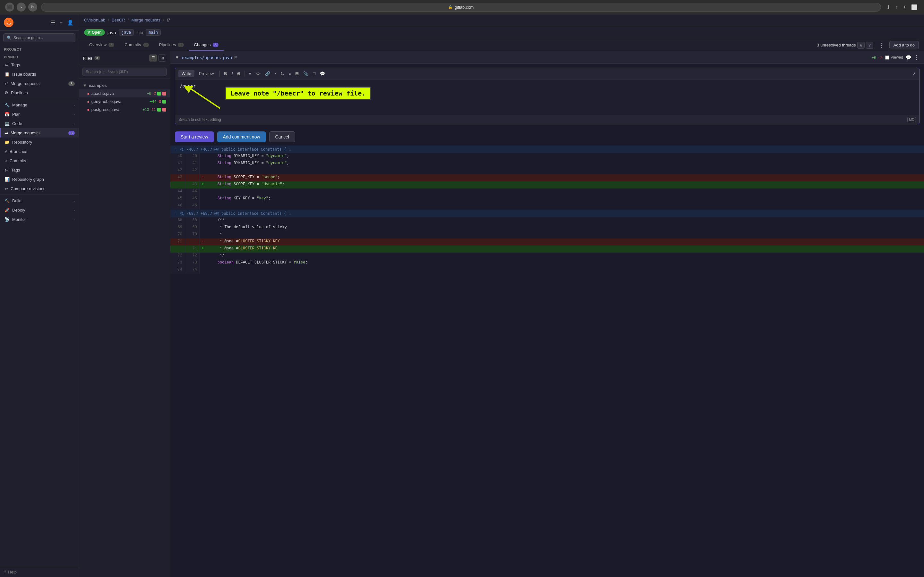 The height and width of the screenshot is (577, 924). I want to click on start-review-button: Start a review, so click(194, 137).